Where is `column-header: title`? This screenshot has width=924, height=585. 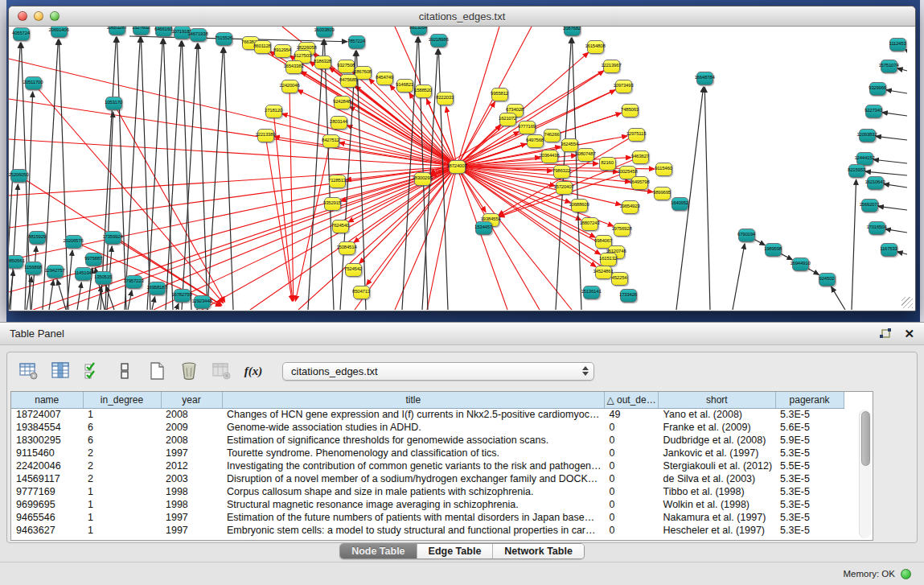
column-header: title is located at coordinates (413, 400).